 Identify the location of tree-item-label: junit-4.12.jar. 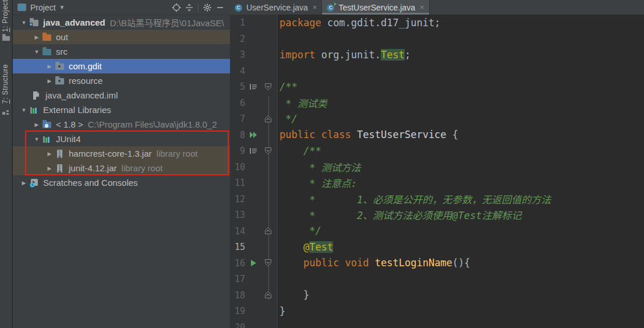
(93, 168).